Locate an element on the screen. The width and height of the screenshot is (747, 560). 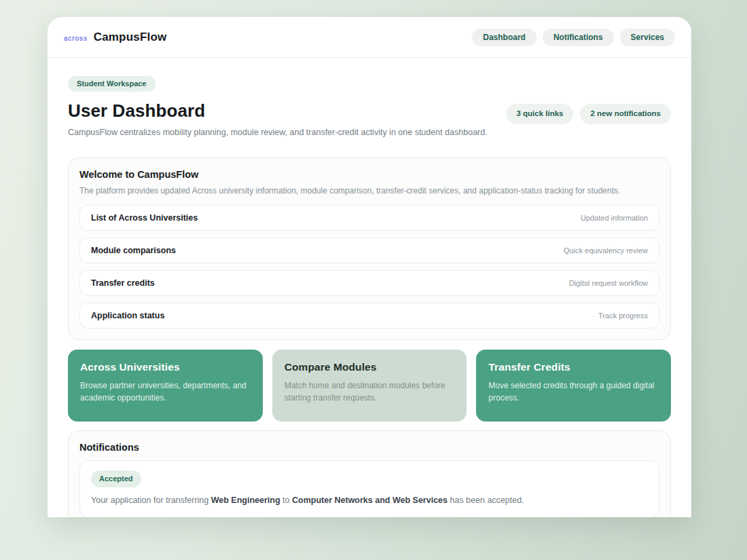
quick-row-module-comparisons: Module comparisons Quick equivalency rev… is located at coordinates (369, 250).